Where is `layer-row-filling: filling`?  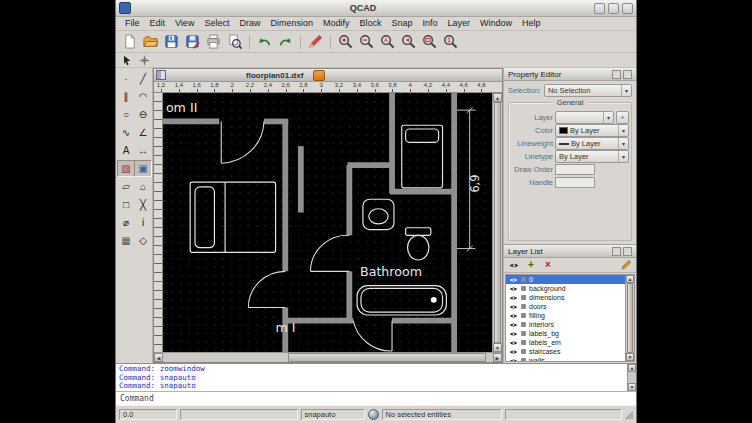
layer-row-filling: filling is located at coordinates (566, 316).